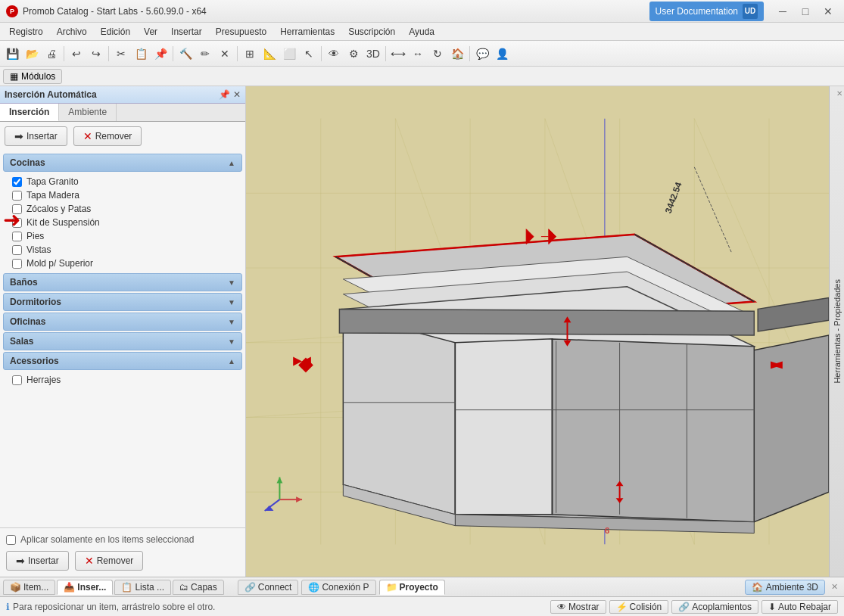 The width and height of the screenshot is (844, 616). Describe the element at coordinates (123, 182) in the screenshot. I see `item-tapa-granito: Tapa Granito` at that location.